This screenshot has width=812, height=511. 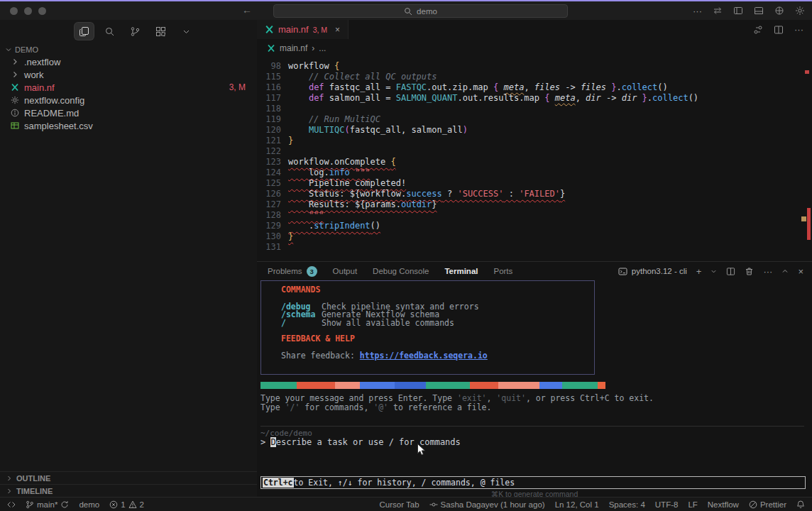 I want to click on toggle-primary-sidebar-icon, so click(x=738, y=11).